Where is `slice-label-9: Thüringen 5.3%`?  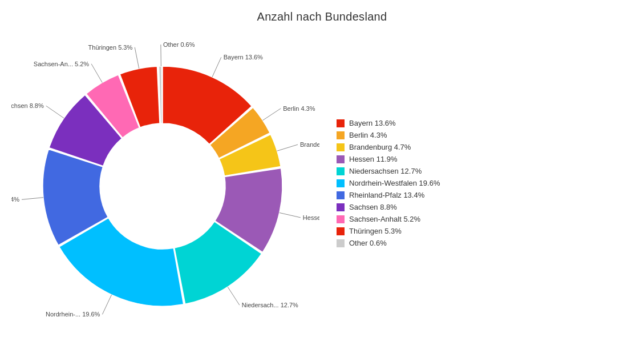
slice-label-9: Thüringen 5.3% is located at coordinates (111, 47).